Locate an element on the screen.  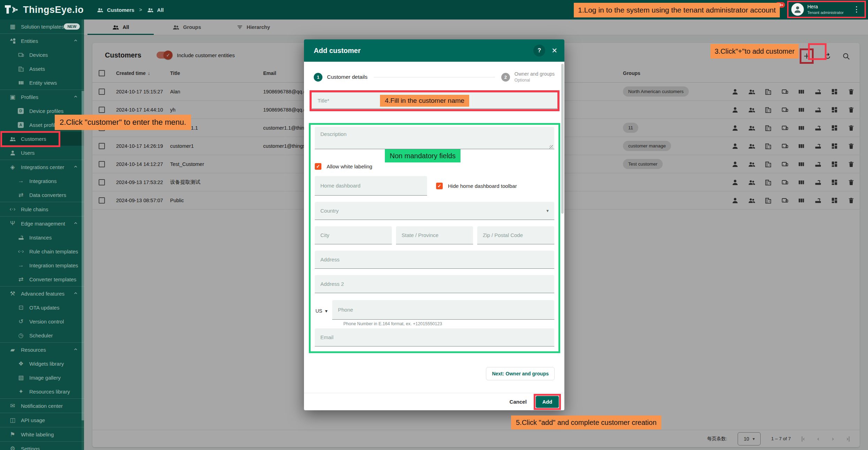
sidebar-item-devices: Devices is located at coordinates (42, 55).